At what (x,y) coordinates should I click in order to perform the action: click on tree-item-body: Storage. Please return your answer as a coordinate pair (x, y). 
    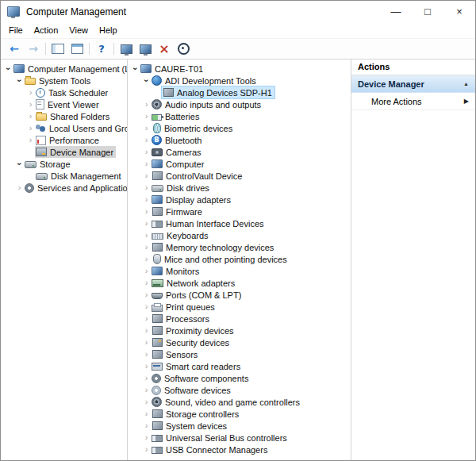
    Looking at the image, I should click on (48, 163).